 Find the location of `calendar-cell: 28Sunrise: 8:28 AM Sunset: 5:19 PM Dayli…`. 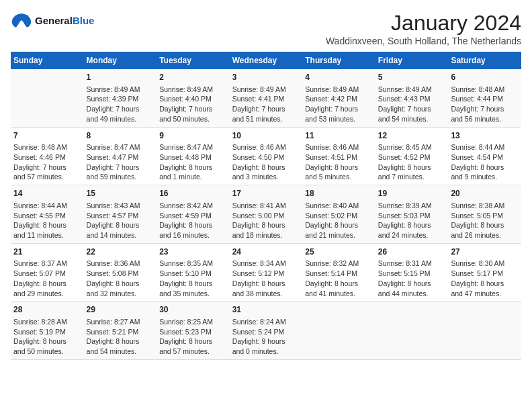

calendar-cell: 28Sunrise: 8:28 AM Sunset: 5:19 PM Dayli… is located at coordinates (47, 330).